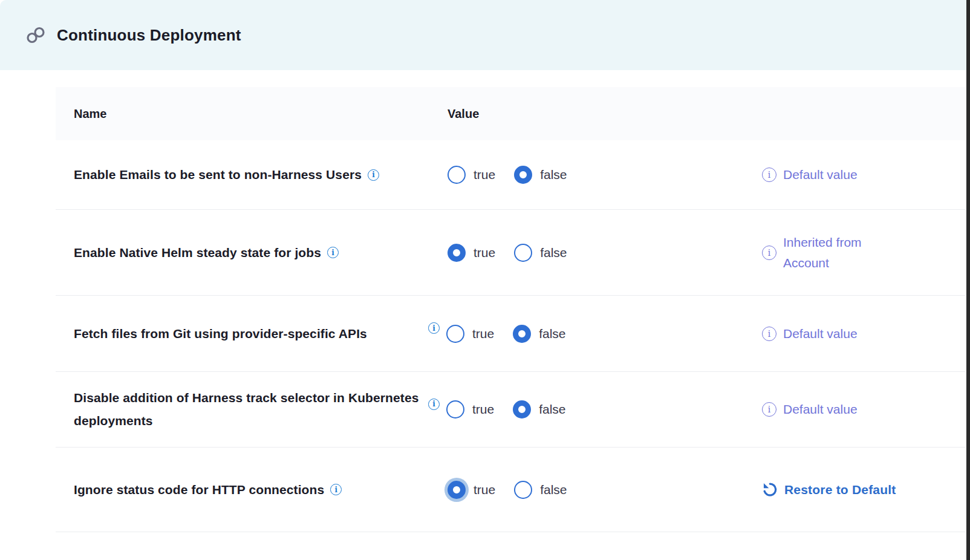  Describe the element at coordinates (197, 253) in the screenshot. I see `setting-label: Enable Native Helm steady state for jobs` at that location.